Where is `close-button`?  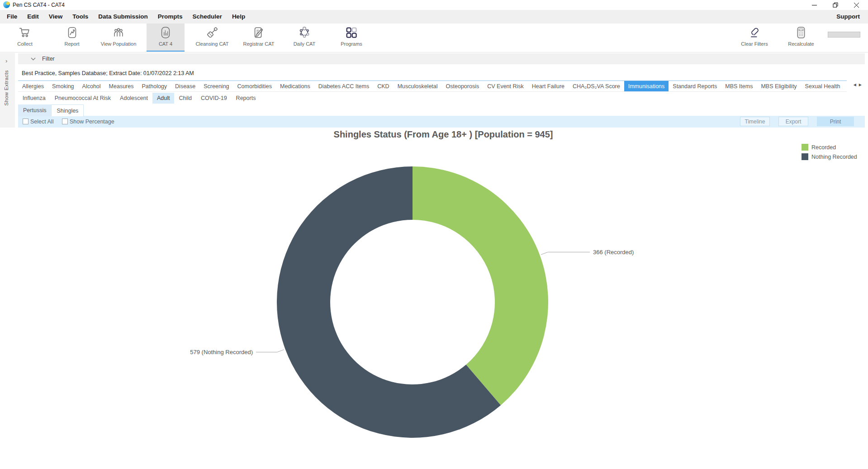
close-button is located at coordinates (856, 5).